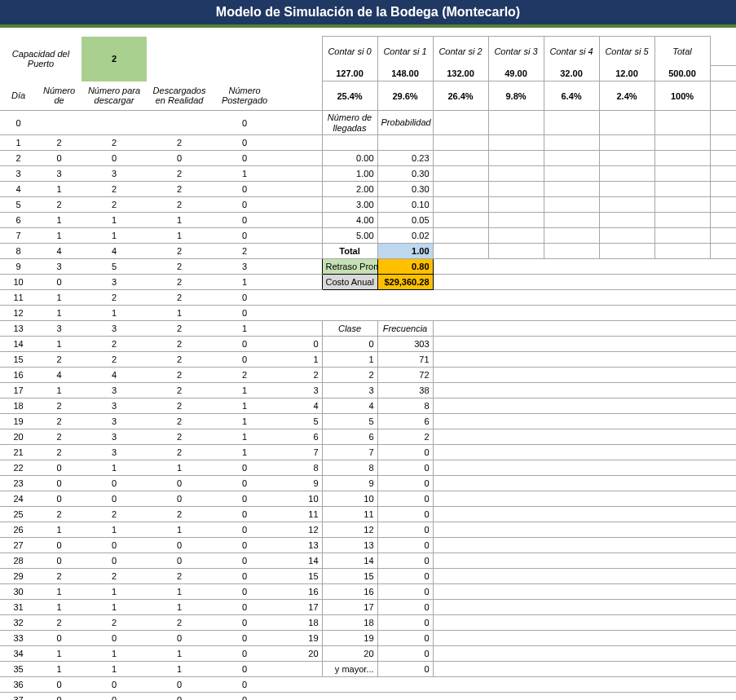 Image resolution: width=736 pixels, height=700 pixels. Describe the element at coordinates (350, 499) in the screenshot. I see `cell: 10` at that location.